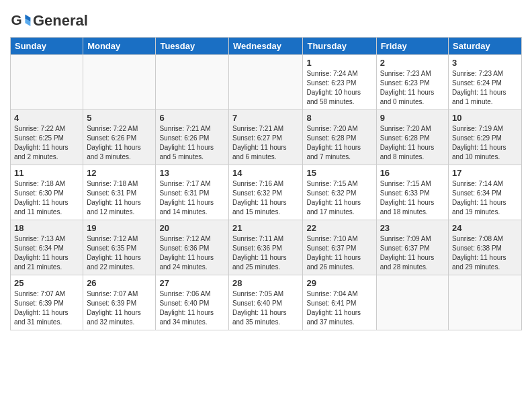 This screenshot has width=532, height=411. I want to click on day-number: 19, so click(120, 228).